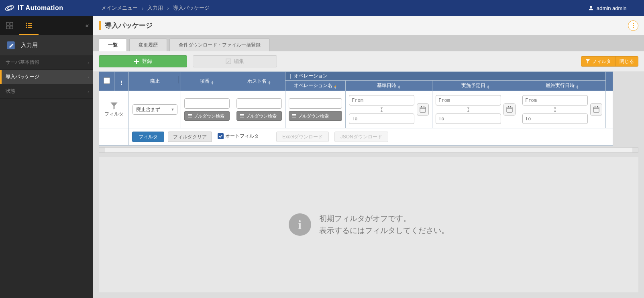 The width and height of the screenshot is (644, 298). What do you see at coordinates (562, 86) in the screenshot?
I see `th-last-exec: 最終実行日時▲▼` at bounding box center [562, 86].